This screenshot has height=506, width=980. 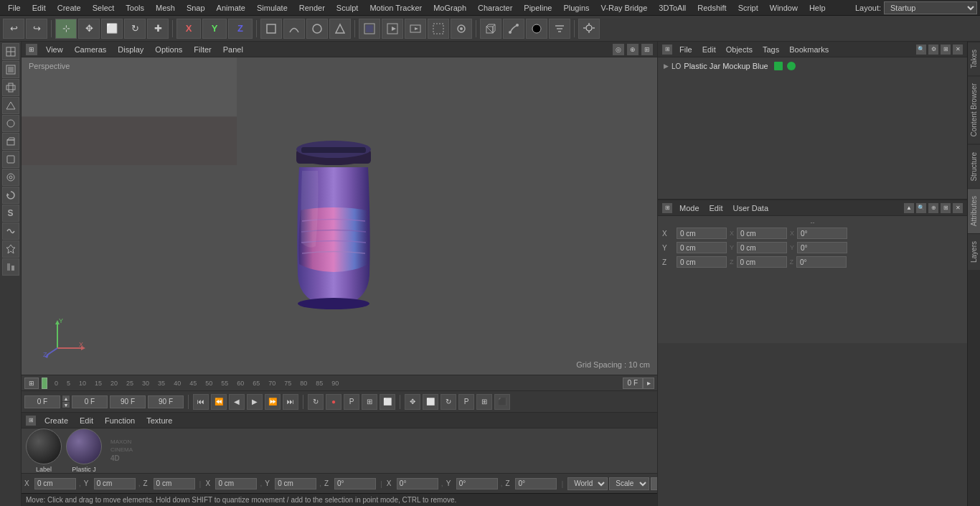 What do you see at coordinates (240, 29) in the screenshot?
I see `axis-z-button: Z` at bounding box center [240, 29].